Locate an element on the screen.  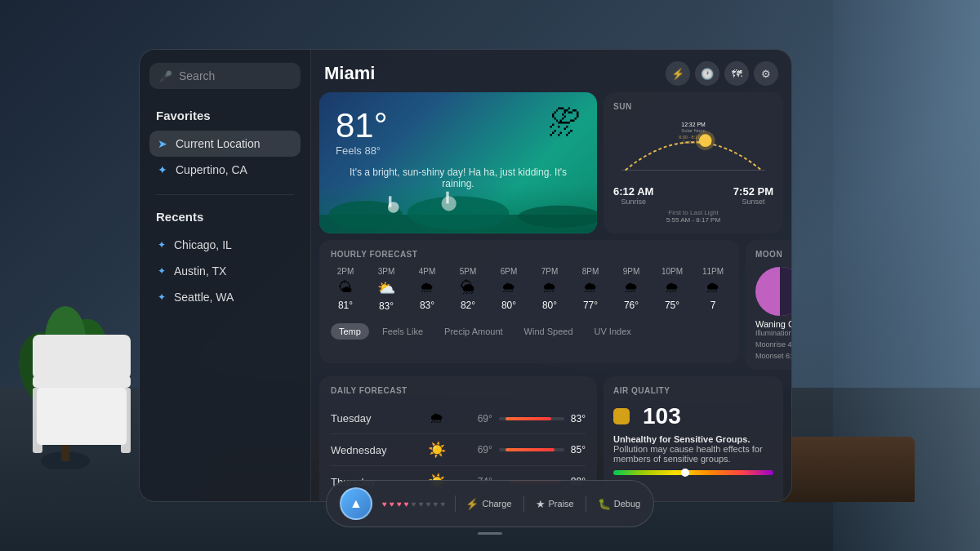
hero-temperature: 81° is located at coordinates (362, 126).